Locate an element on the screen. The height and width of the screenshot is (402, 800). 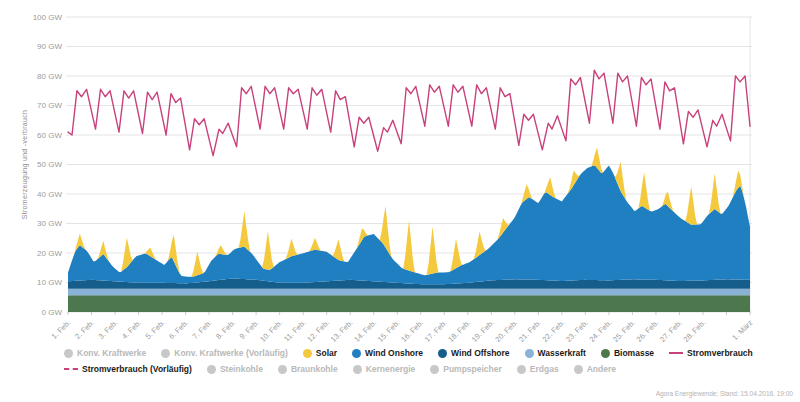
legend-item-konv.-kraftwerke: Konv. Kraftwerke is located at coordinates (105, 353).